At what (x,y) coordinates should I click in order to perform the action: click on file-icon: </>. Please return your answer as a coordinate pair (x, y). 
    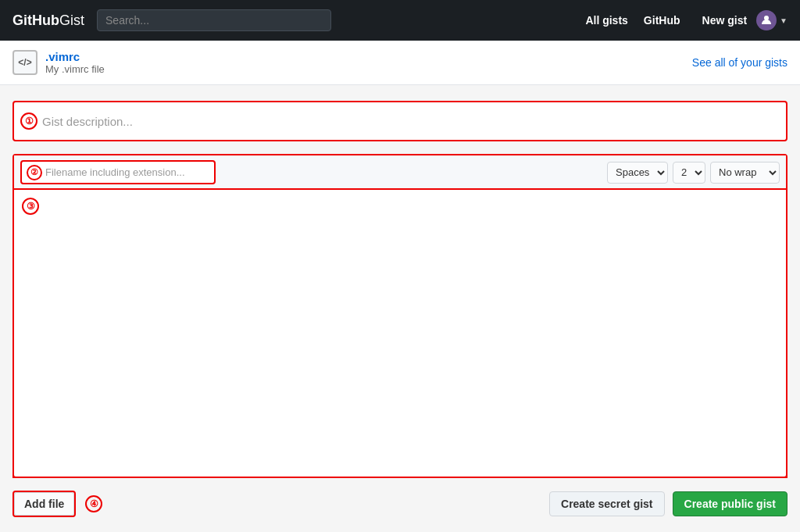
    Looking at the image, I should click on (25, 62).